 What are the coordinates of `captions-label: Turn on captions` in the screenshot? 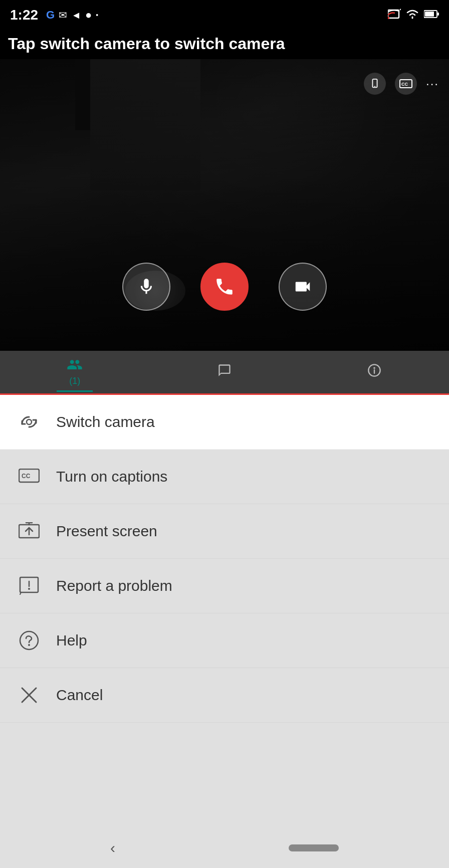 It's located at (112, 477).